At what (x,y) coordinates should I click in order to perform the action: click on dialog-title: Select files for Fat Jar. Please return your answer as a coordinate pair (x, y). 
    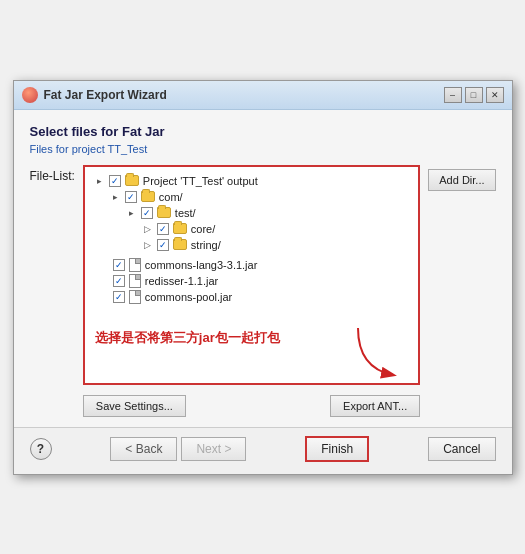
    Looking at the image, I should click on (263, 132).